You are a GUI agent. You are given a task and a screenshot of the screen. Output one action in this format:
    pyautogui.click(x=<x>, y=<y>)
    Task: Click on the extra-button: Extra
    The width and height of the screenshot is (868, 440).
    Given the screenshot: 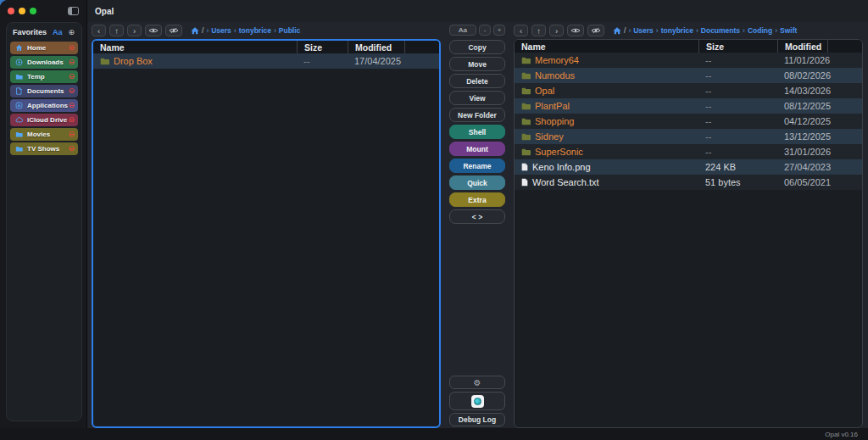 What is the action you would take?
    pyautogui.click(x=477, y=200)
    